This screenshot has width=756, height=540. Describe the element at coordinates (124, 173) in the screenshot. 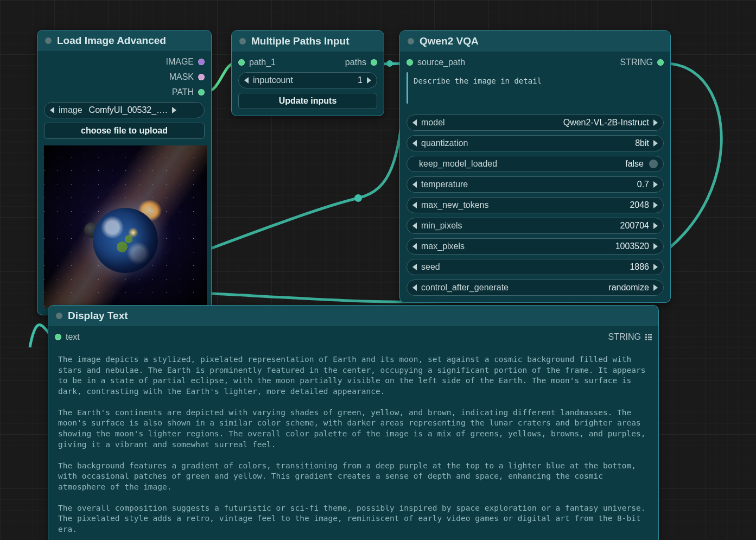

I see `node-load-image-advanced: Load Image Advanced IMAGE MASK PATH imag…` at that location.